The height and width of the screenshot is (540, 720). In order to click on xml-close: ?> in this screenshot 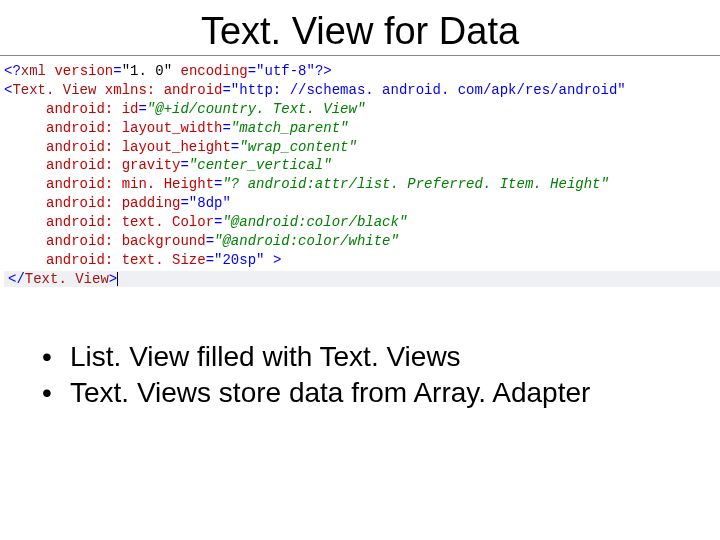, I will do `click(324, 71)`.